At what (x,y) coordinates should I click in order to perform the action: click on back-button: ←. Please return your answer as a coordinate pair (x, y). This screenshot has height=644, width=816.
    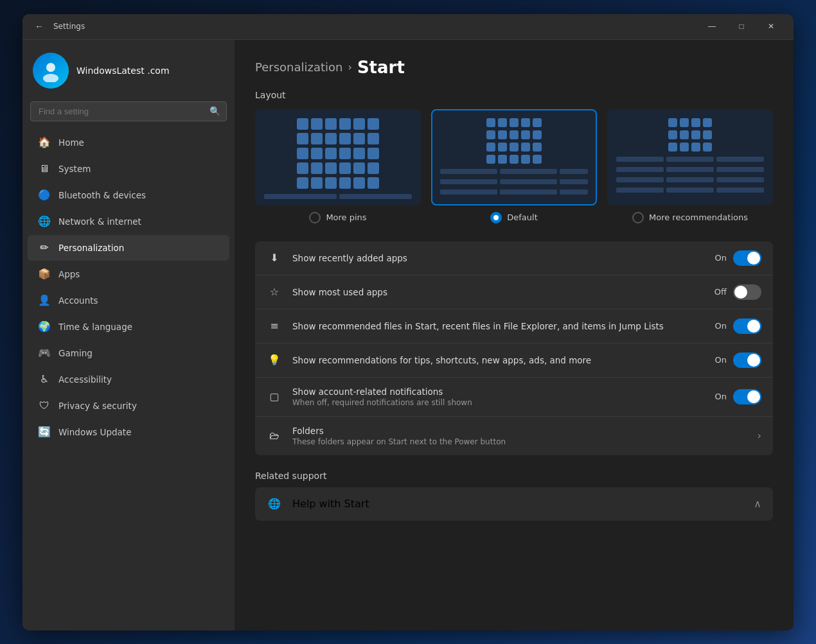
    Looking at the image, I should click on (39, 26).